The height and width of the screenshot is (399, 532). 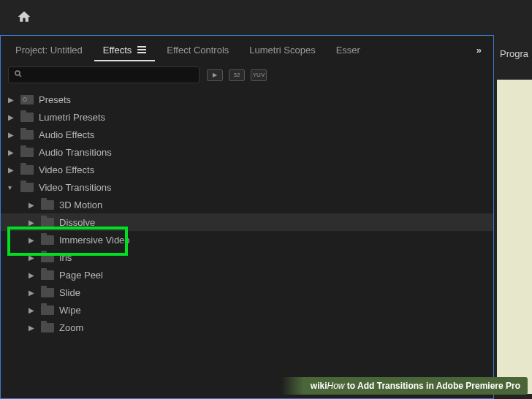 What do you see at coordinates (247, 187) in the screenshot?
I see `folder-video-transitions: ▾ Video Transitions` at bounding box center [247, 187].